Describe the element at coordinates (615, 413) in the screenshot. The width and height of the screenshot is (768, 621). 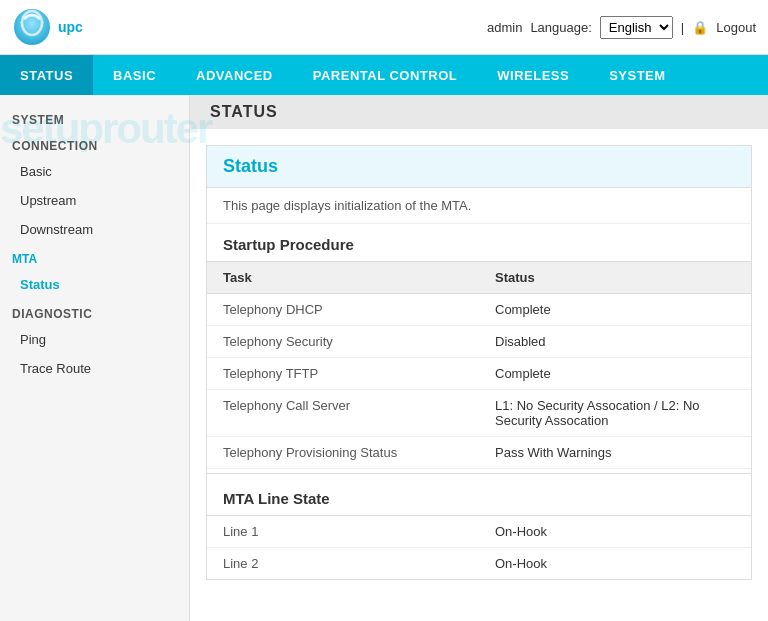
I see `status-cell: L1: No Security Assocation / L2: No Secu…` at that location.